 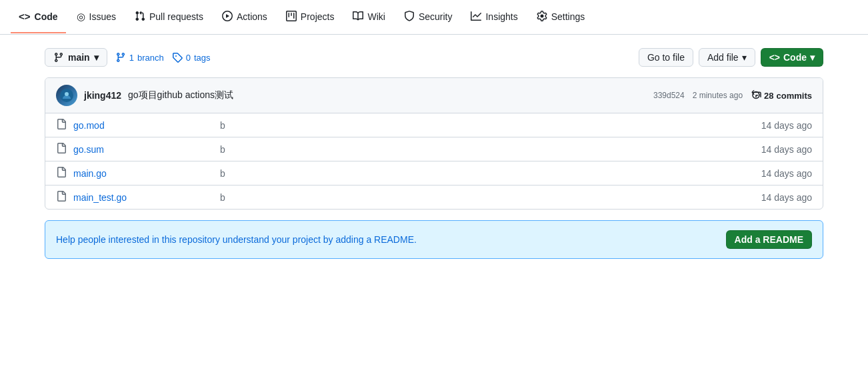 I want to click on nav-actions: Actions, so click(x=245, y=17).